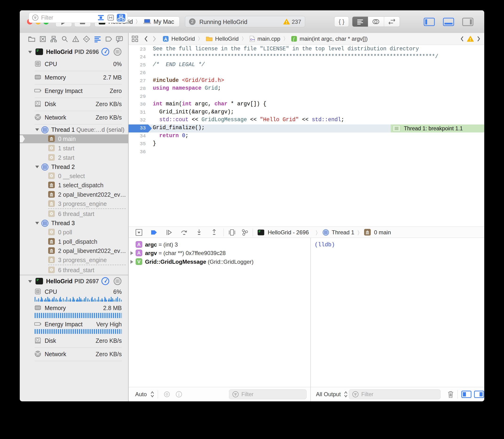 The width and height of the screenshot is (504, 439). Describe the element at coordinates (78, 292) in the screenshot. I see `gauge-row-cpu: CPU 6%` at that location.